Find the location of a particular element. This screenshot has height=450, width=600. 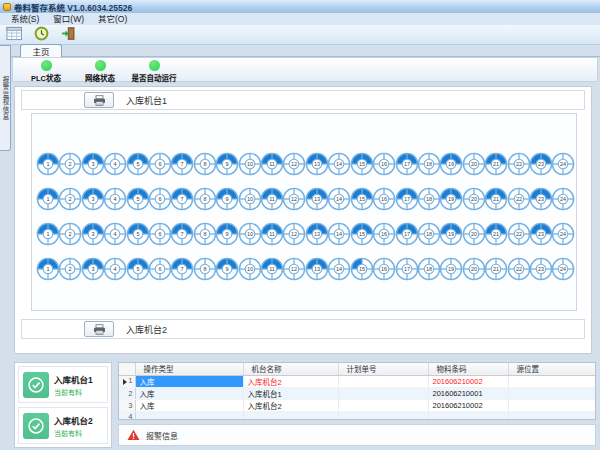

table-cell: 入库机台1 is located at coordinates (290, 393).